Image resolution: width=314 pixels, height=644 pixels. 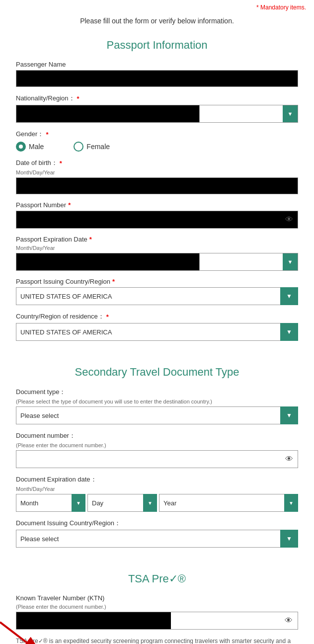 I want to click on ktn-right-eye: 👁, so click(x=235, y=621).